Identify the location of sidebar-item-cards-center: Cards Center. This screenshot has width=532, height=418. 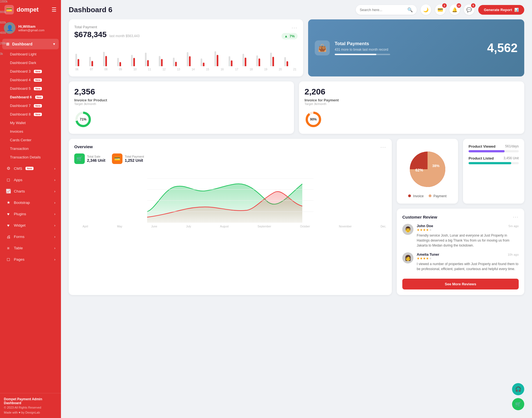
(30, 140).